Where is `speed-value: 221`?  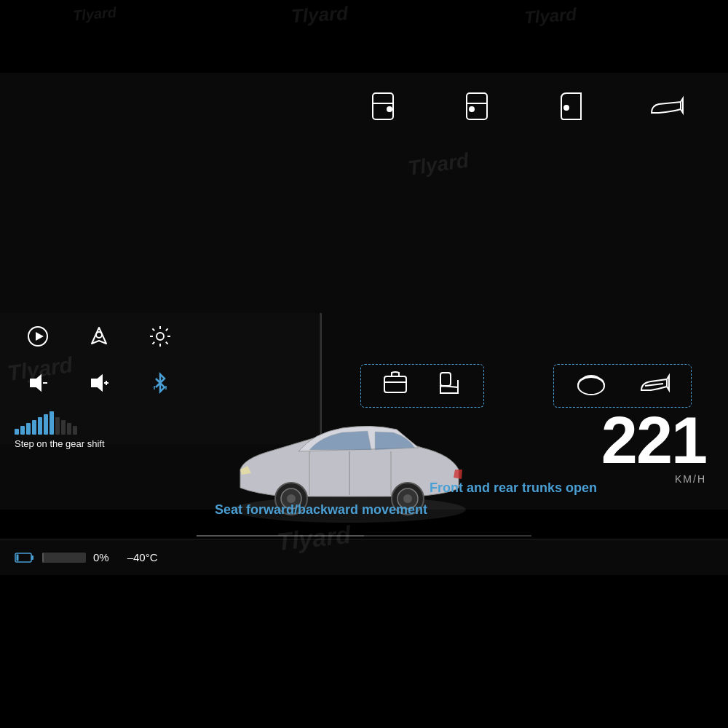 speed-value: 221 is located at coordinates (654, 440).